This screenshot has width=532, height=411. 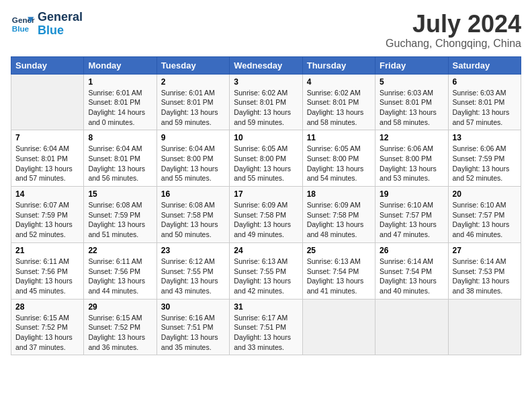 I want to click on calendar-cell: 6Sunrise: 6:03 AM Sunset: 8:01 PM Daylig…, so click(x=484, y=102).